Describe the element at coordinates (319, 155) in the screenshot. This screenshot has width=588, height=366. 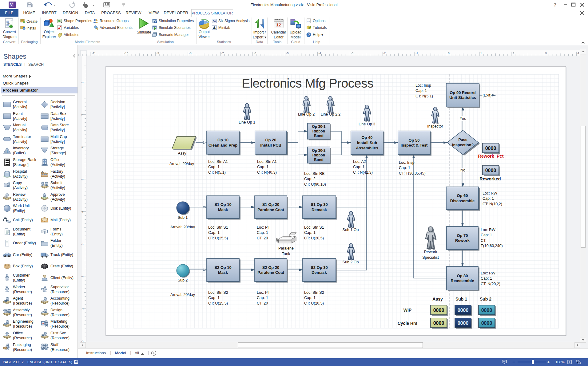
I see `svg-text: Ribbon` at that location.